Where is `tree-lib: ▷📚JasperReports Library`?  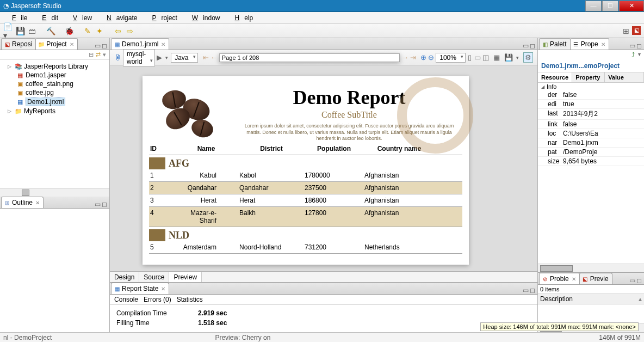 tree-lib: ▷📚JasperReports Library is located at coordinates (54, 66).